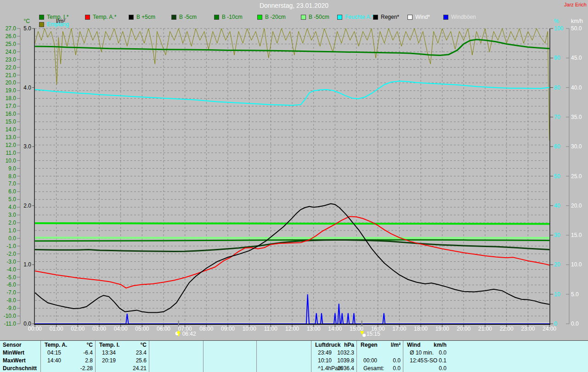 The width and height of the screenshot is (588, 372). Describe the element at coordinates (557, 88) in the screenshot. I see `svg-text: 80` at that location.